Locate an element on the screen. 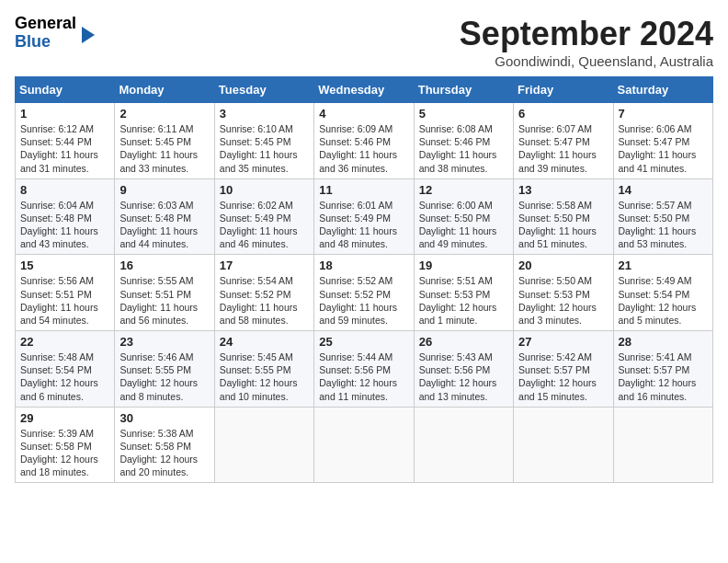 The width and height of the screenshot is (728, 563). title-section: September 2024 Goondiwindi, Queensland, … is located at coordinates (586, 42).